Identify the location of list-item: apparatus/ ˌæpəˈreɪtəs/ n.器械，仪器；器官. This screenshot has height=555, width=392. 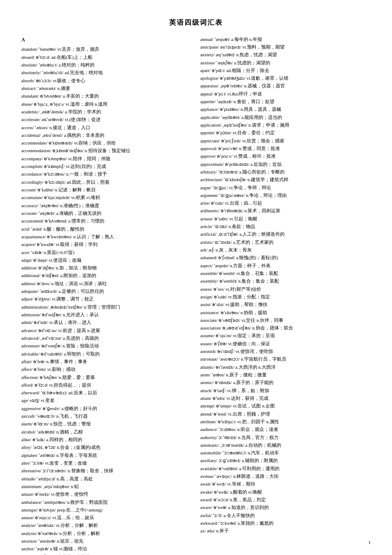
(285, 86).